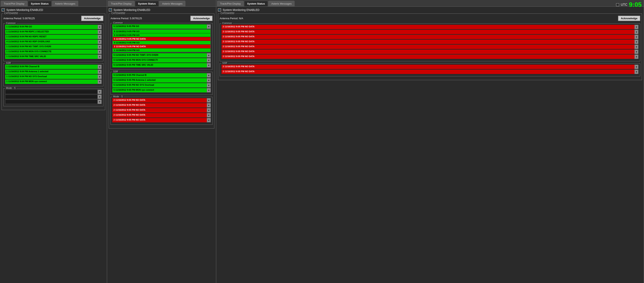 This screenshot has width=644, height=283. What do you see at coordinates (430, 27) in the screenshot?
I see `common-item-3-0: 2 11/16/2012 9:05 PM NO DATA` at bounding box center [430, 27].